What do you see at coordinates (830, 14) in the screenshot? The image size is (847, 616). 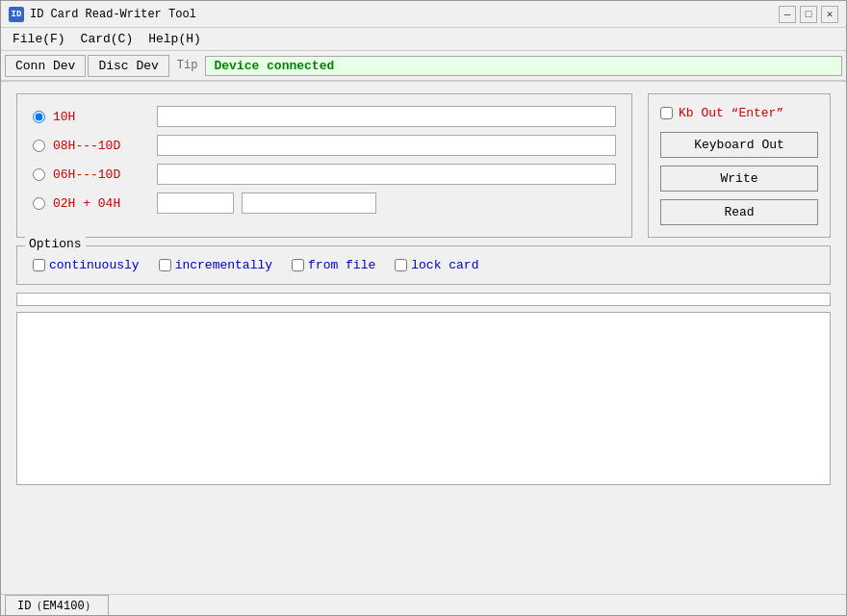 I see `close-button: ✕` at bounding box center [830, 14].